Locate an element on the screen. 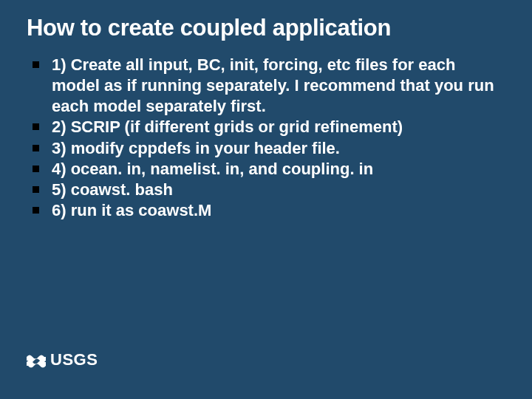  list-item: 3) modify cppdefs in your header file. is located at coordinates (268, 149).